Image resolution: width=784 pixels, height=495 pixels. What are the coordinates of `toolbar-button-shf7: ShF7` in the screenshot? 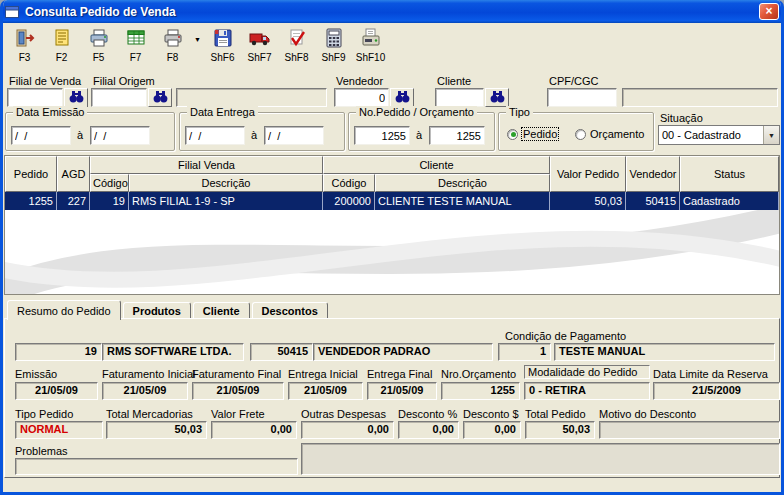 It's located at (260, 47).